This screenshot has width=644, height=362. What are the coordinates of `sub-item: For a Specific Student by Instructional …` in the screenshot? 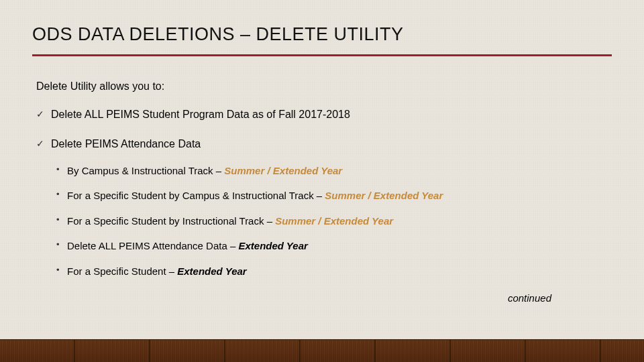 It's located at (331, 221).